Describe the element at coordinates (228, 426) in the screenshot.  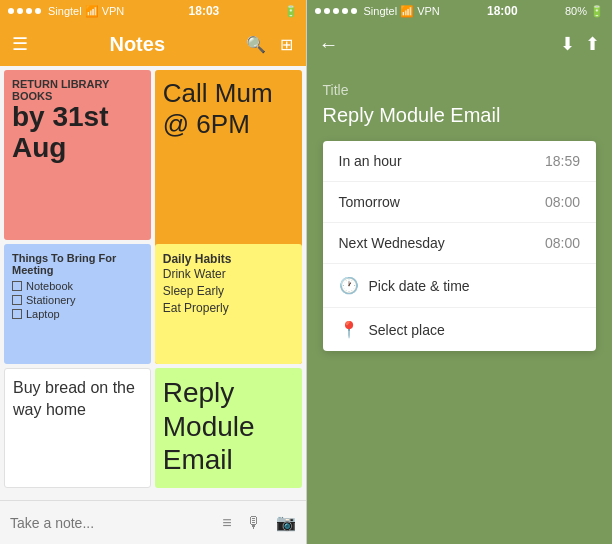
I see `note-green-body: Reply Module Email` at that location.